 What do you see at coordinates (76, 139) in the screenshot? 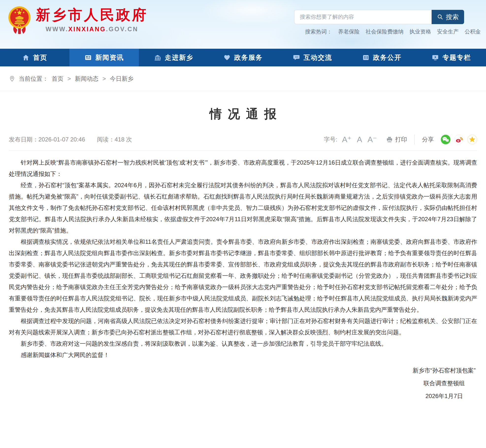
I see `article-meta-left: 发布日期：2026-01-07 20:46 阅读：418 次` at bounding box center [76, 139].